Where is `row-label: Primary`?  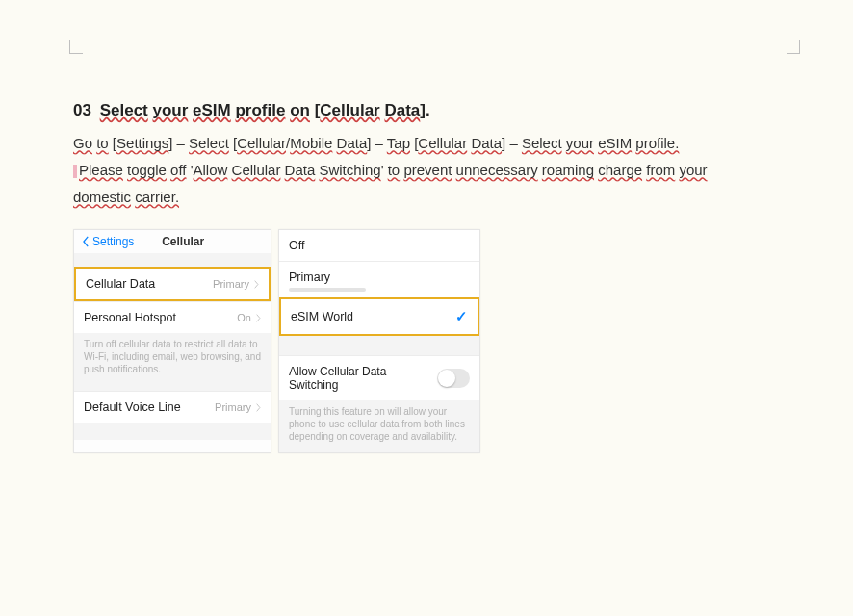
row-label: Primary is located at coordinates (310, 277).